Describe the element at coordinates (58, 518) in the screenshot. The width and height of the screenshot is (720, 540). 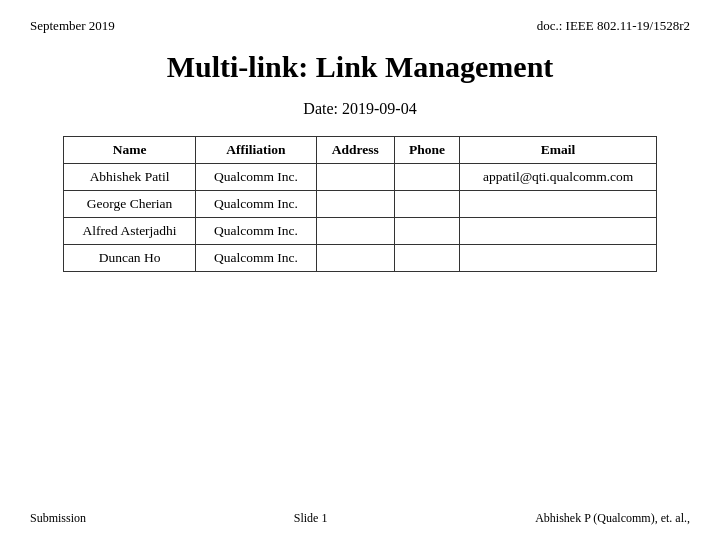
I see `footer-left: Submission` at that location.